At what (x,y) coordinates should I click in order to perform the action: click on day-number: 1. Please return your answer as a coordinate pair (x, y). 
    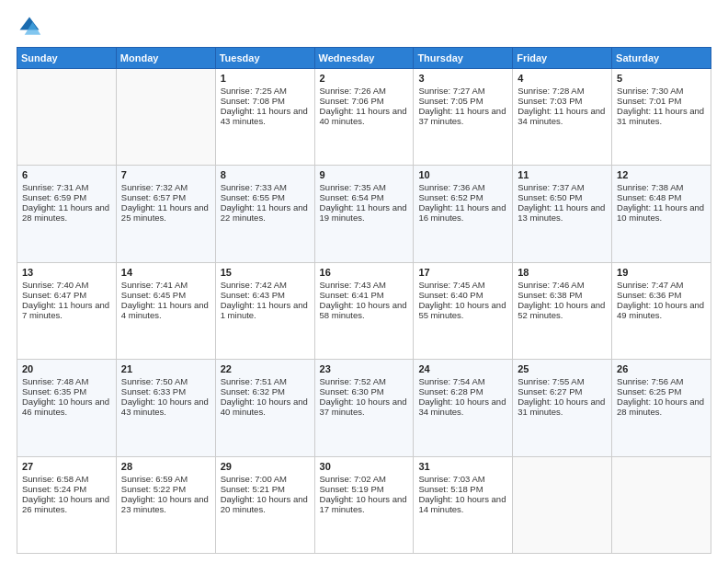
    Looking at the image, I should click on (265, 78).